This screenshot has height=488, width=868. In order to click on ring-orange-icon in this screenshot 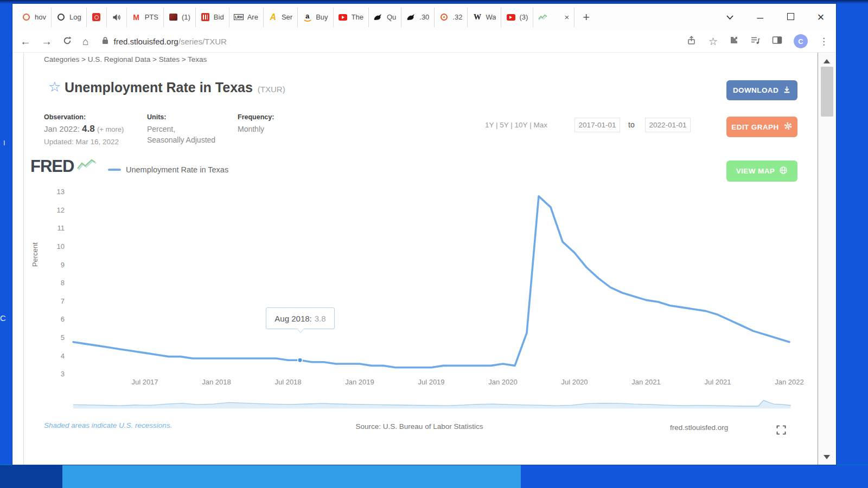, I will do `click(26, 17)`.